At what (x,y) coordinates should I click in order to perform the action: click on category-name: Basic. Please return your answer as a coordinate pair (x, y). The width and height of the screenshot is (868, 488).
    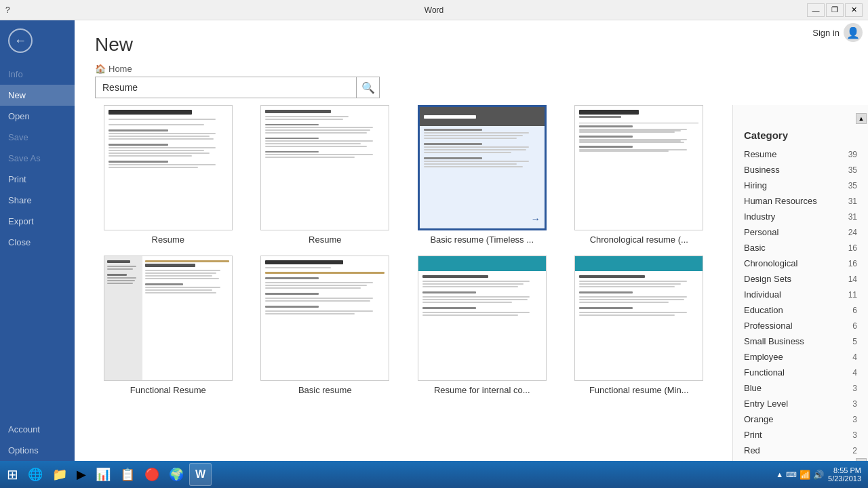
    Looking at the image, I should click on (755, 248).